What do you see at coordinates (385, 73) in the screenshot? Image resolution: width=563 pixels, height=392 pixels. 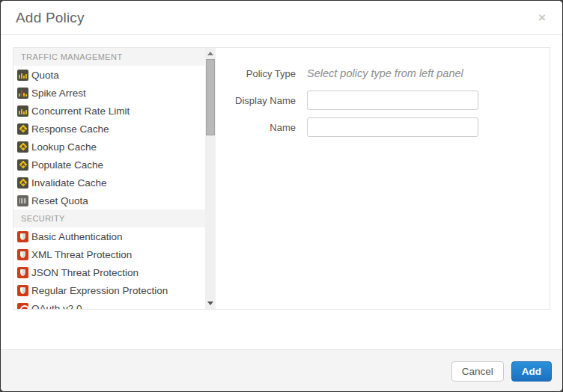 I see `policy-type-hint: Select policy type from left panel` at bounding box center [385, 73].